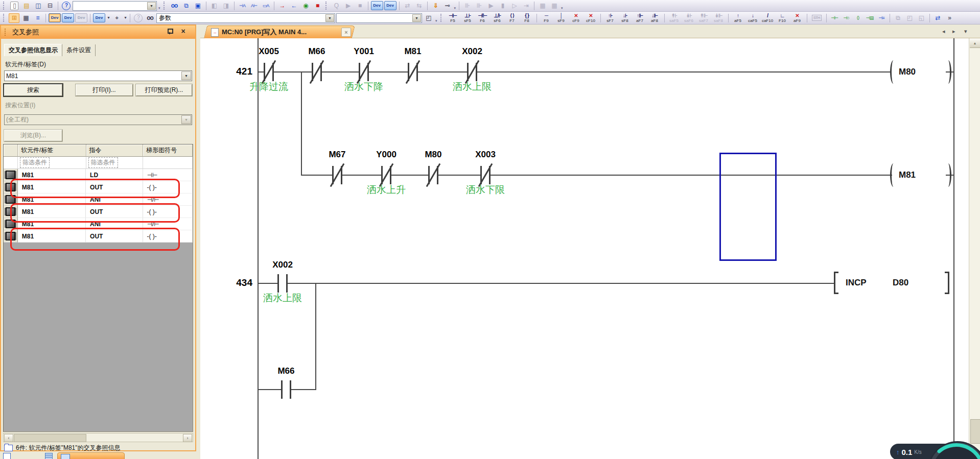  I want to click on ladder-tool-F5-icon: ⊣⊢F5, so click(453, 18).